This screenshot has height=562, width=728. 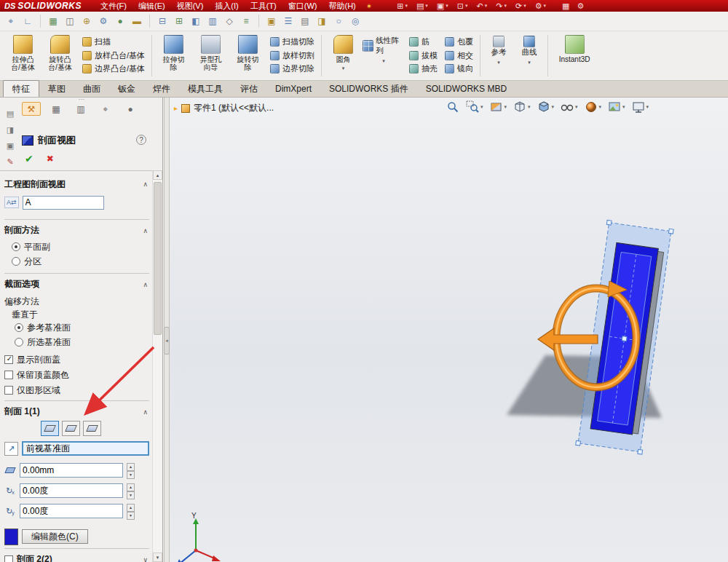 What do you see at coordinates (11, 21) in the screenshot?
I see `toolbar-icon-1: ⌖` at bounding box center [11, 21].